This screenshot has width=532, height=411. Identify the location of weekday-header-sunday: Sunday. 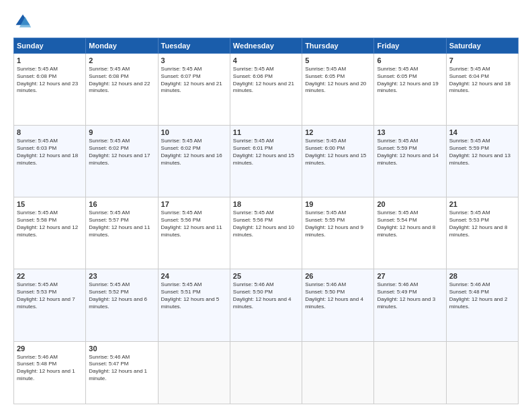
(50, 46).